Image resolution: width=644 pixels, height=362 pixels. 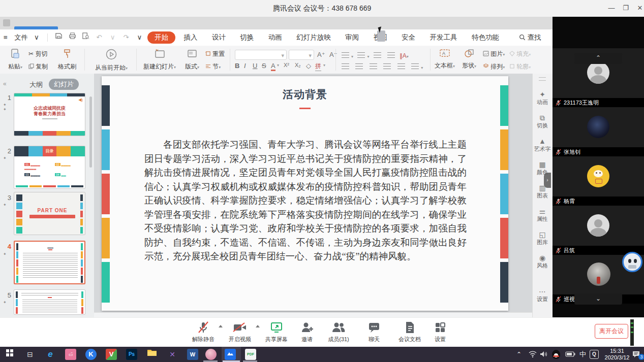 I want to click on members-button: 成员(31), so click(x=339, y=332).